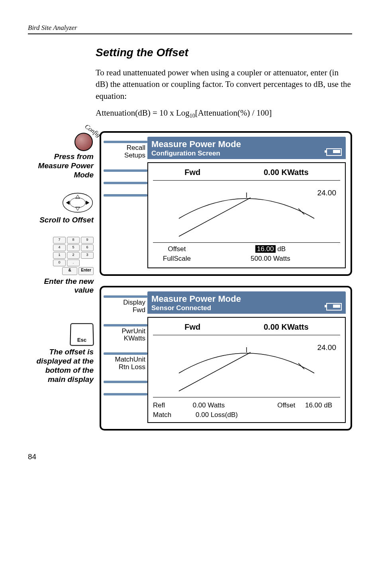  I want to click on dpad-icon, so click(78, 203).